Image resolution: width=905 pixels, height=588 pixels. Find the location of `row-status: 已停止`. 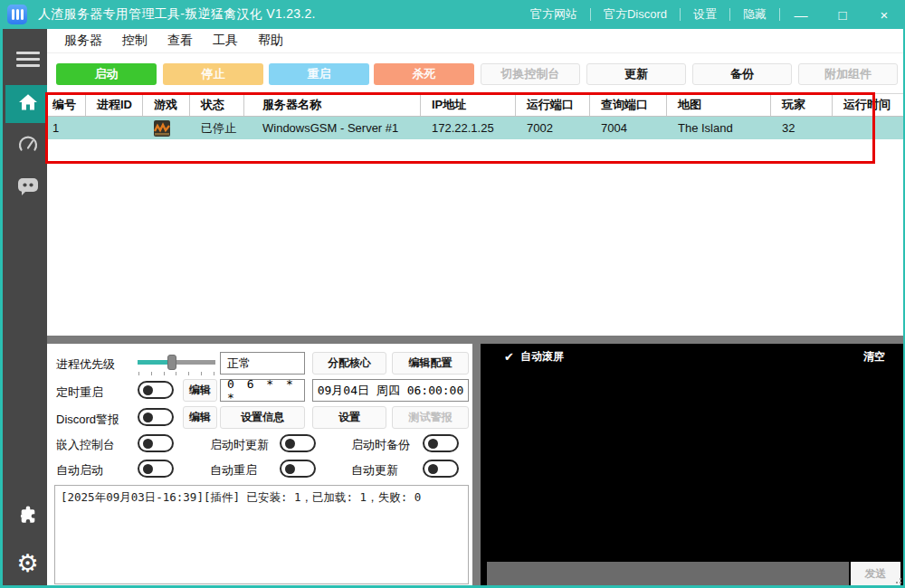

row-status: 已停止 is located at coordinates (217, 128).